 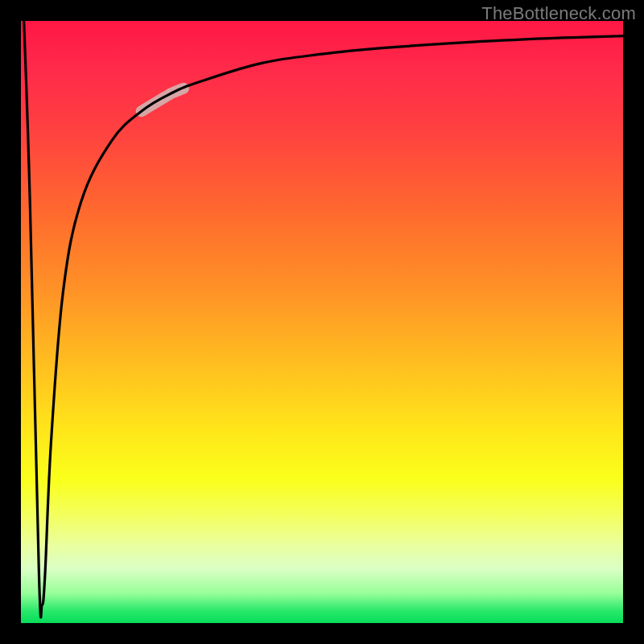 I want to click on attribution-label: TheBottleneck.com, so click(x=559, y=14).